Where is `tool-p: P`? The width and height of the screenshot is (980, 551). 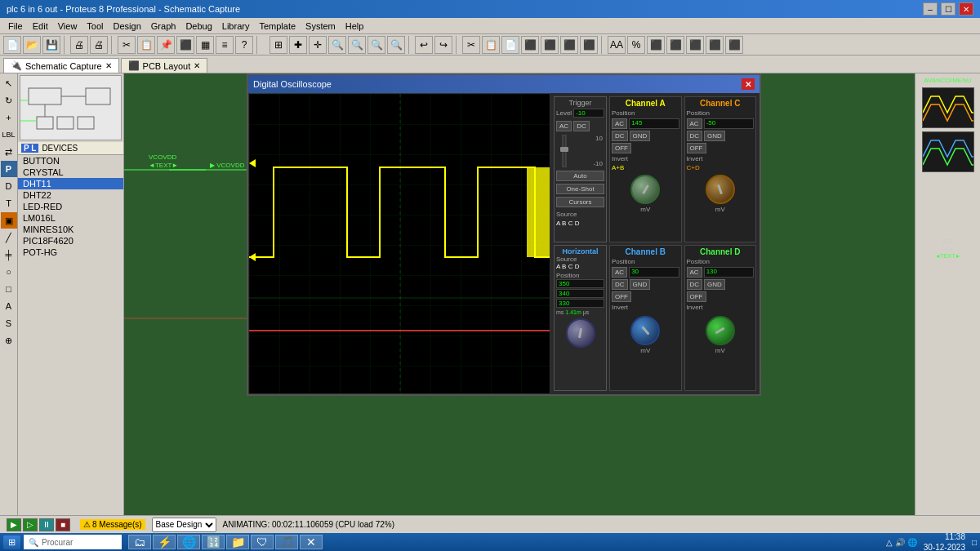 tool-p: P is located at coordinates (9, 169).